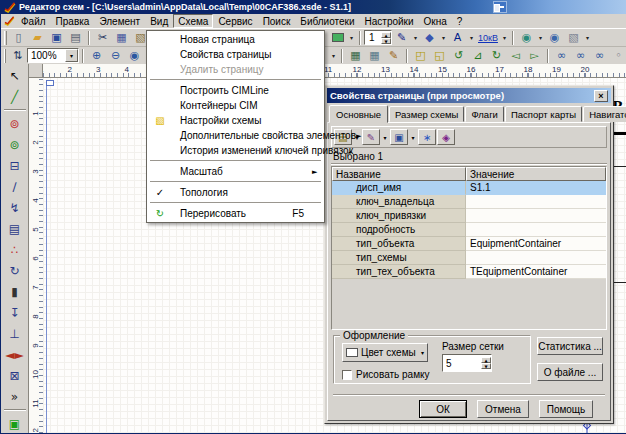 This screenshot has width=626, height=434. What do you see at coordinates (116, 56) in the screenshot?
I see `zoom-out-button: ⊖` at bounding box center [116, 56].